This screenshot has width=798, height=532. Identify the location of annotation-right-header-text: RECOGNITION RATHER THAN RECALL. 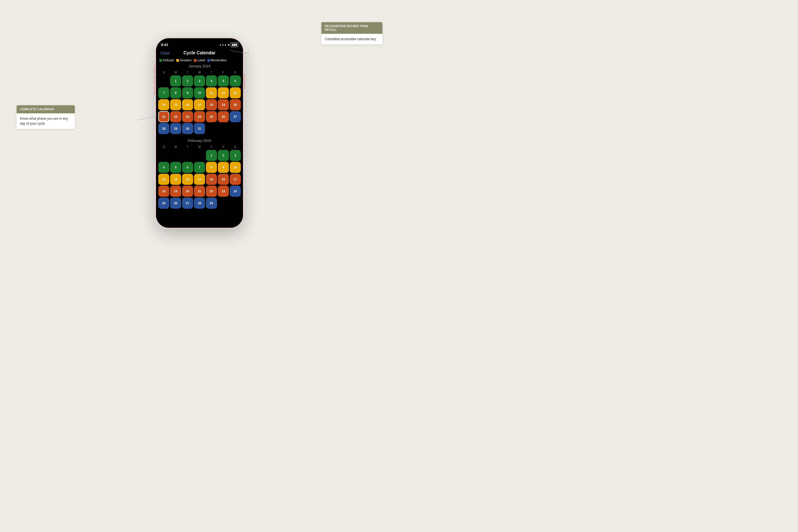
(352, 28).